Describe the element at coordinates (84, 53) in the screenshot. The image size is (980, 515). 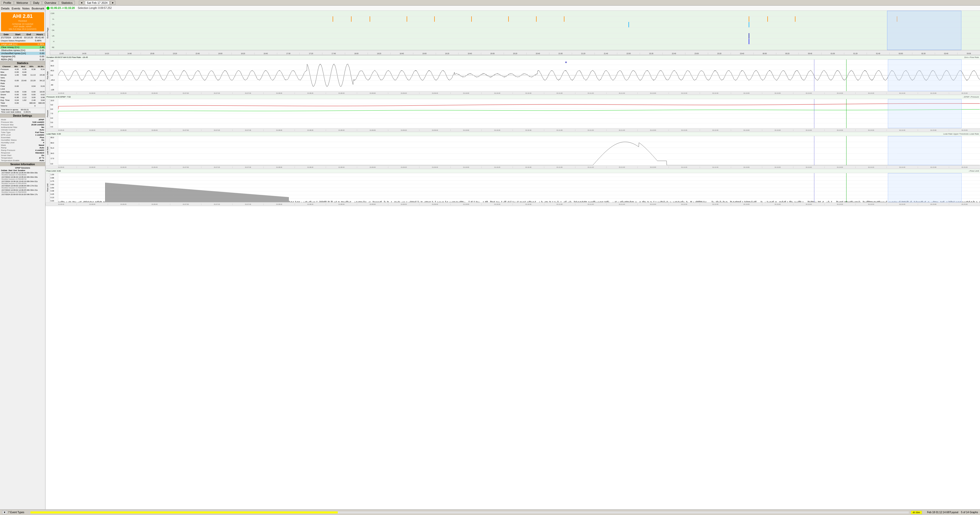
I see `tm-1400: 14:00` at that location.